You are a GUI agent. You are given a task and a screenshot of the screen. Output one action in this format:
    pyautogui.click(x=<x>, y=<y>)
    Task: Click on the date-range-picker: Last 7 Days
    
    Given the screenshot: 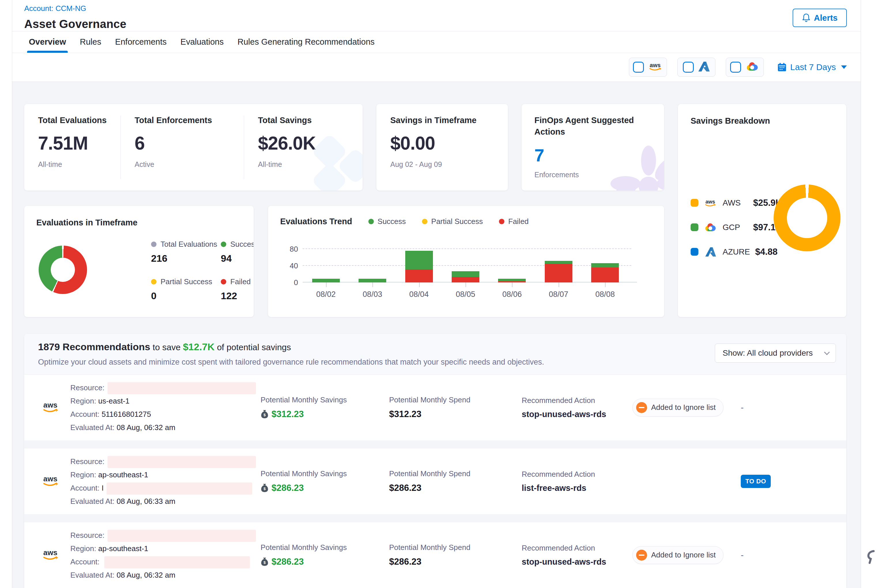 What is the action you would take?
    pyautogui.click(x=812, y=67)
    